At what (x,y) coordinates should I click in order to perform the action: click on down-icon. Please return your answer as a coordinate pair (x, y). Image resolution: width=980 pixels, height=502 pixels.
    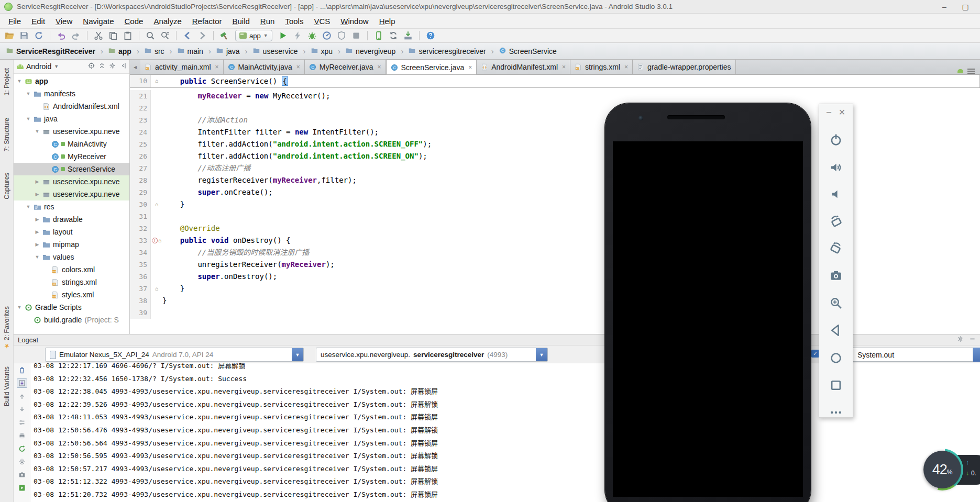
    Looking at the image, I should click on (22, 409).